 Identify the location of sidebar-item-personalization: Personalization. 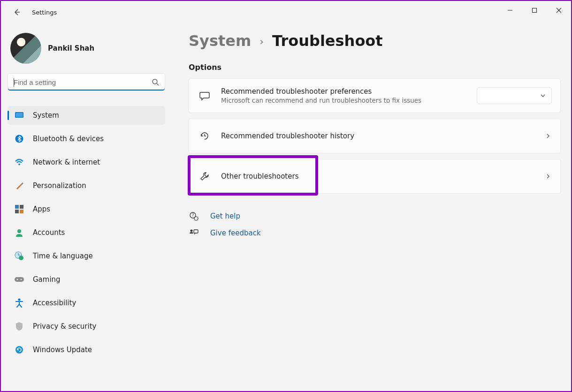
(86, 186).